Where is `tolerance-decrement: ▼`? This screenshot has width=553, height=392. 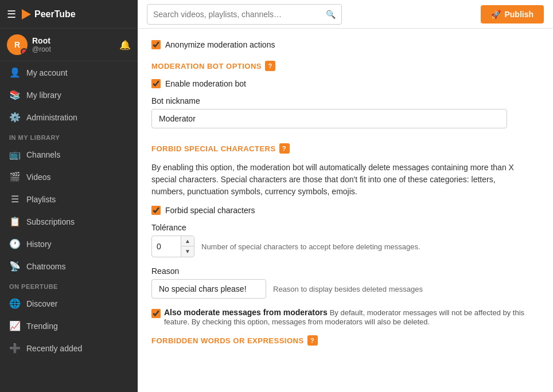 tolerance-decrement: ▼ is located at coordinates (188, 252).